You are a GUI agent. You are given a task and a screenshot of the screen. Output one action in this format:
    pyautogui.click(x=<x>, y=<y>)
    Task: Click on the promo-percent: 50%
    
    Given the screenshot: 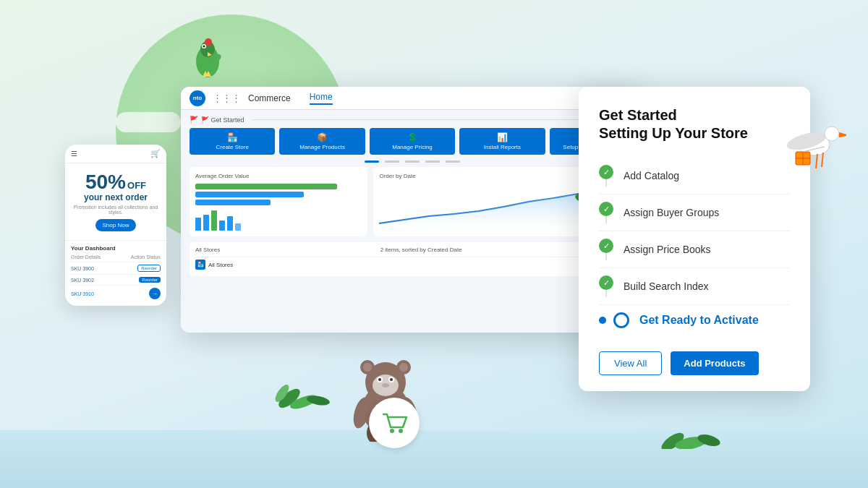 What is the action you would take?
    pyautogui.click(x=106, y=182)
    